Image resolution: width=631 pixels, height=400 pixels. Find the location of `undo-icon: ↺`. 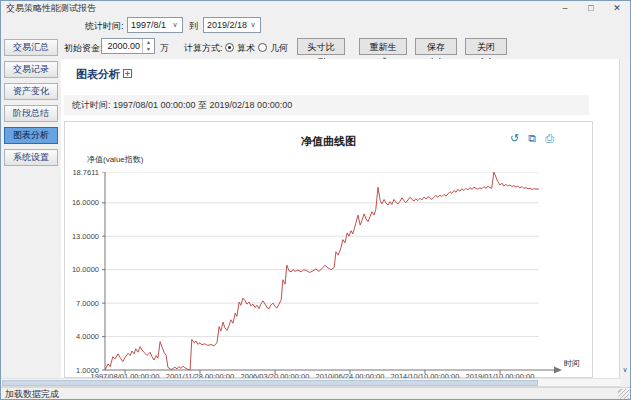

undo-icon: ↺ is located at coordinates (514, 138).